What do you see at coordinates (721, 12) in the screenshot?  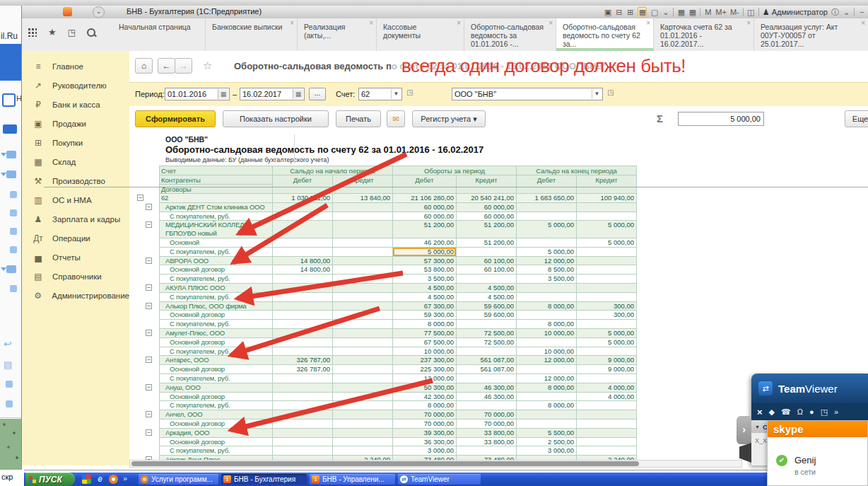 I see `M+-icon: M+` at bounding box center [721, 12].